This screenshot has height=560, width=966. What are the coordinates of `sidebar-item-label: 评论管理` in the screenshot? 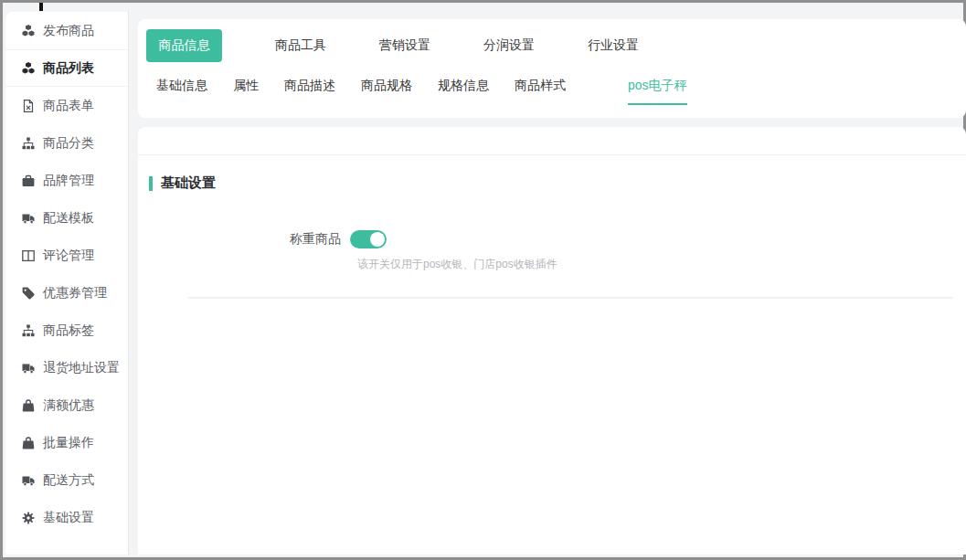 It's located at (69, 256).